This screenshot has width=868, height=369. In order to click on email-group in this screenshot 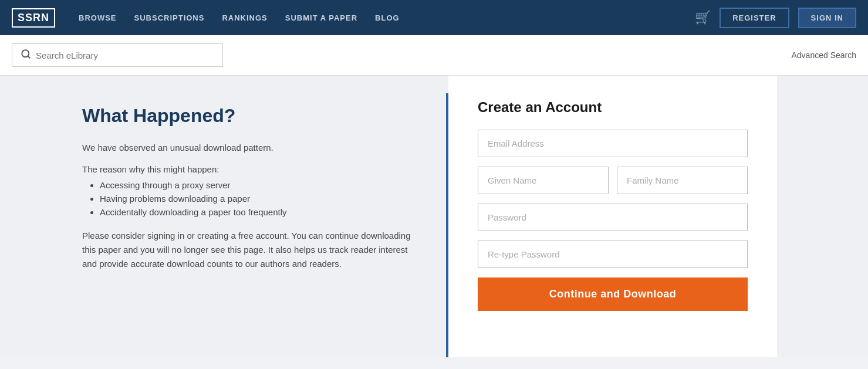, I will do `click(613, 143)`.